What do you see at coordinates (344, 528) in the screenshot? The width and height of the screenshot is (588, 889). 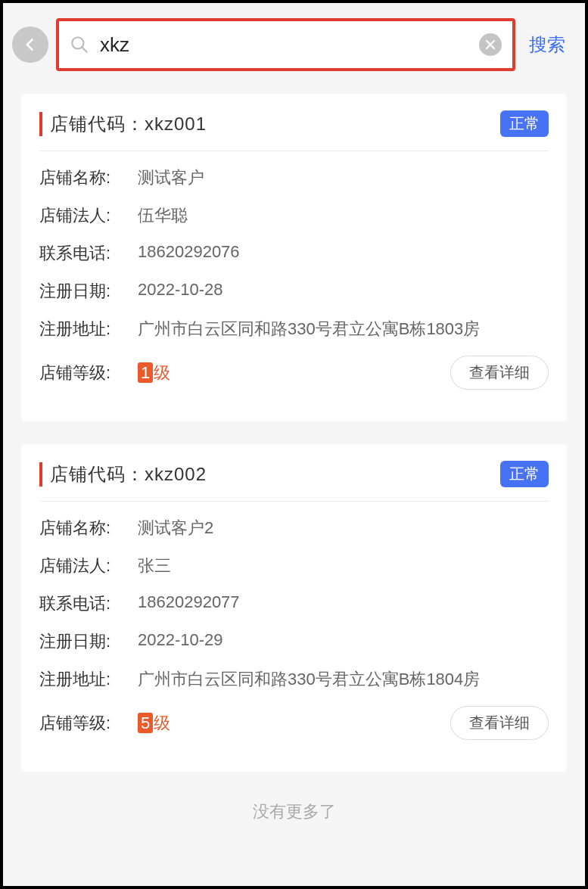 I see `store-name: 测试客户2` at bounding box center [344, 528].